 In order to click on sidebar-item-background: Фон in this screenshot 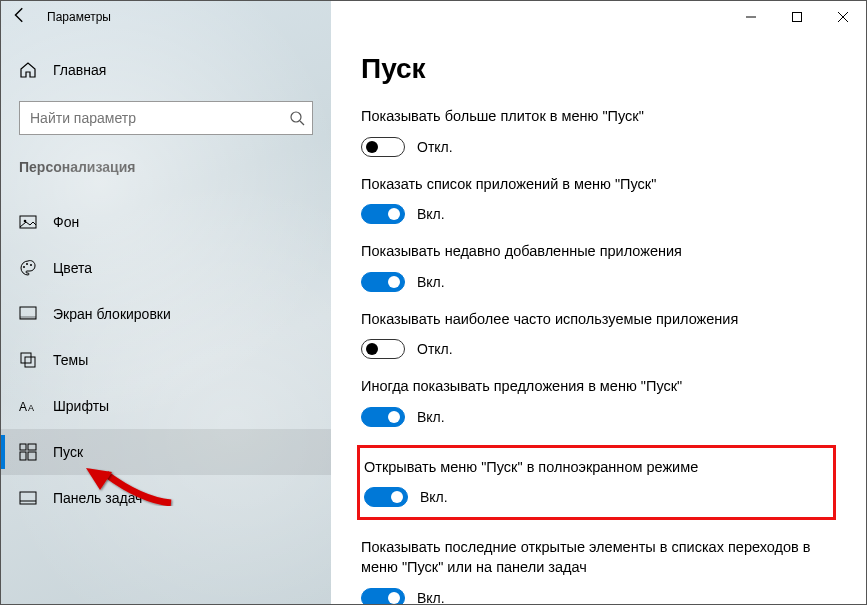, I will do `click(166, 222)`.